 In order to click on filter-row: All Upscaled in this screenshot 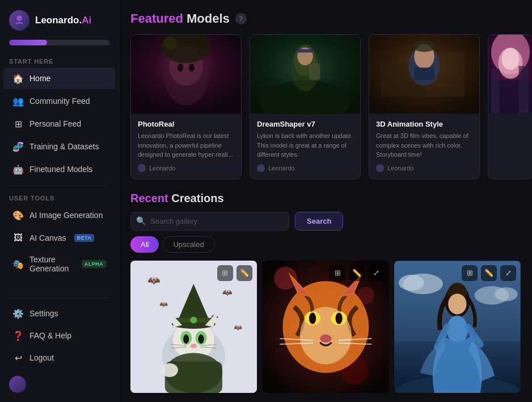, I will do `click(326, 244)`.